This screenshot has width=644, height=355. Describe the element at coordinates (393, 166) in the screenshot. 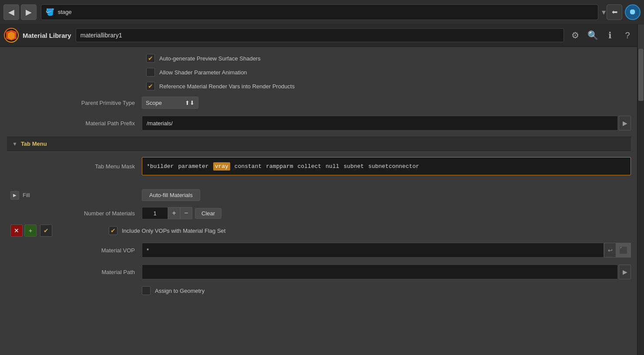

I see `tab-word-subnetconnector: subnetconnector` at that location.